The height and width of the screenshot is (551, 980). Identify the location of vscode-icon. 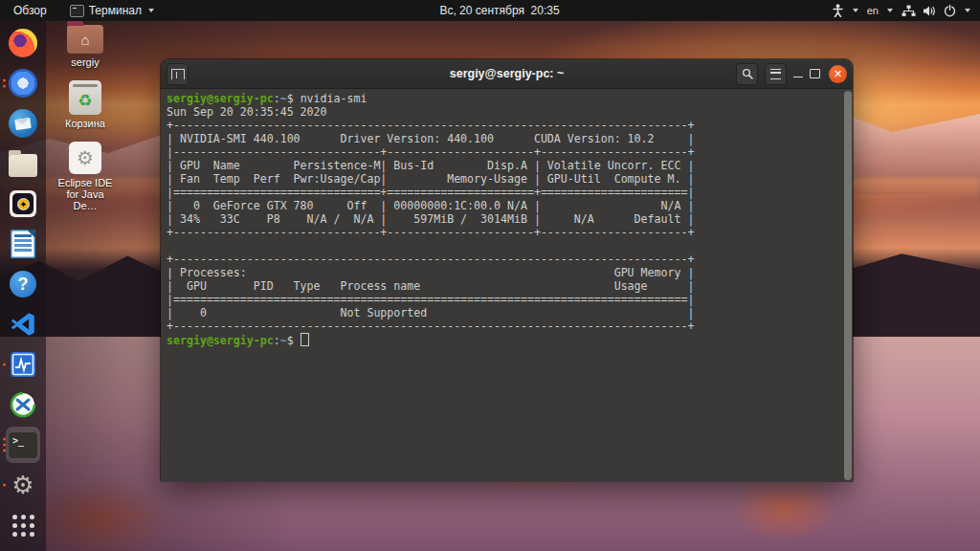
(23, 324).